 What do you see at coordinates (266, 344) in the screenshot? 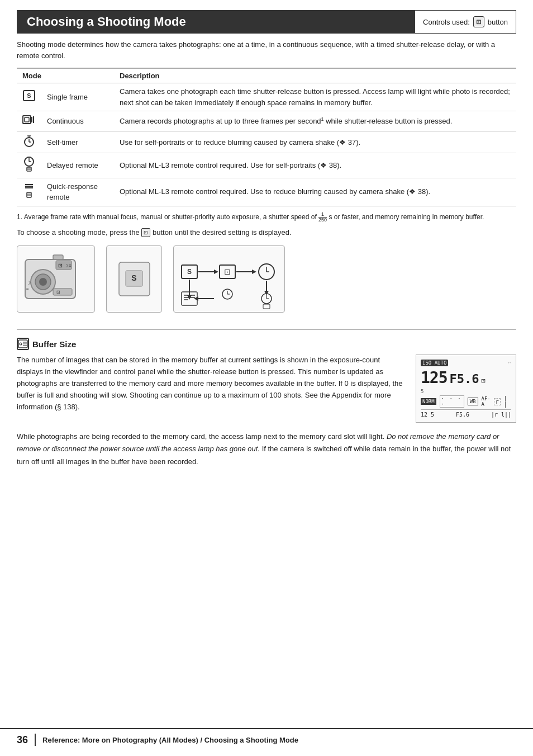
I see `buffer-title: Buffer Size` at bounding box center [266, 344].